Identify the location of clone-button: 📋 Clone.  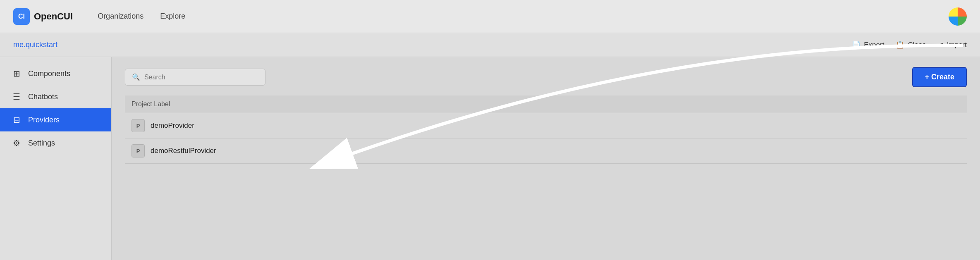
(911, 45).